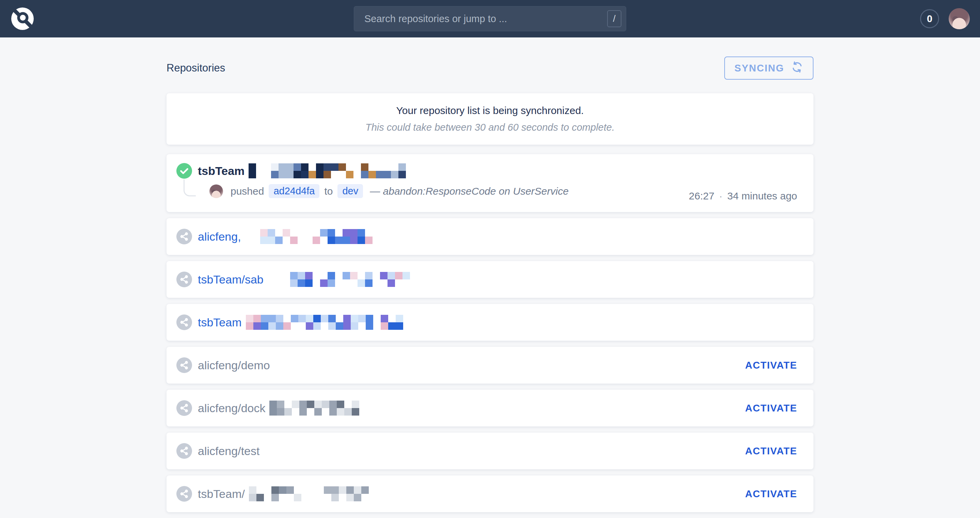 The image size is (980, 518). What do you see at coordinates (461, 494) in the screenshot?
I see `repo-row-main-line: tsbTeam/` at bounding box center [461, 494].